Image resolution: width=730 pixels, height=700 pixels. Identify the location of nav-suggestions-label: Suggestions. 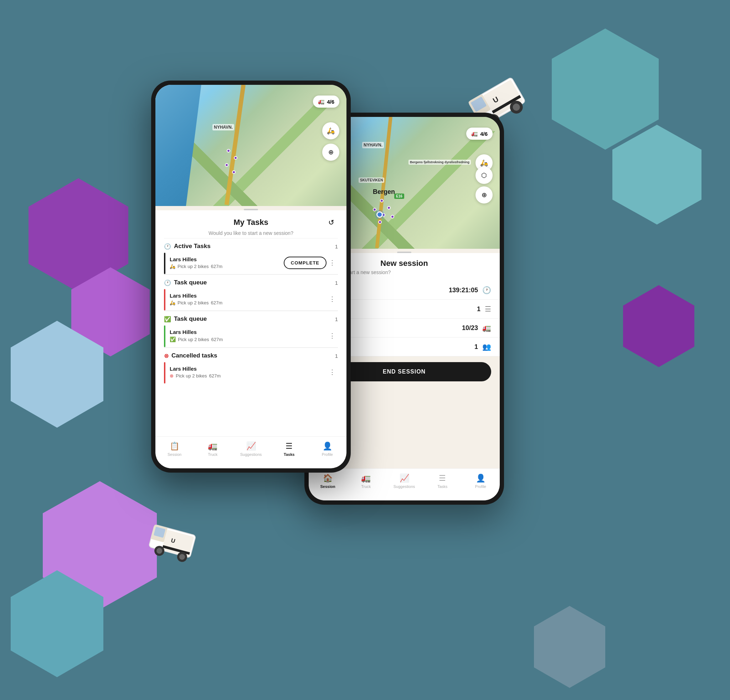
(251, 454).